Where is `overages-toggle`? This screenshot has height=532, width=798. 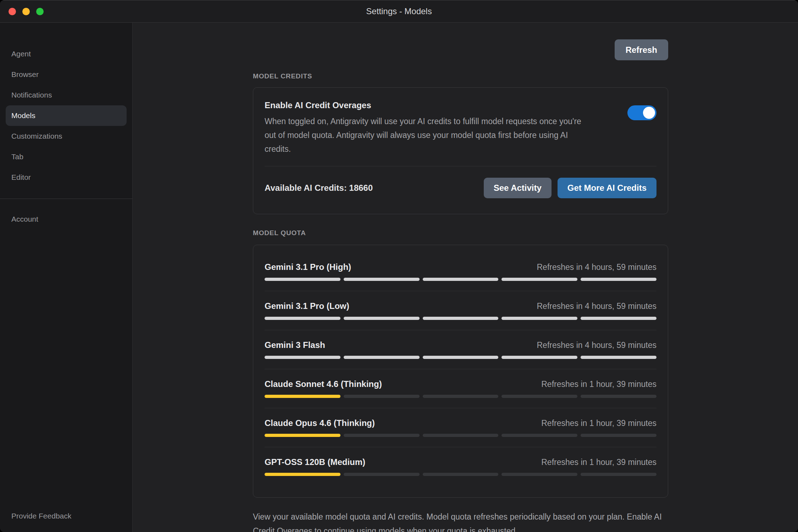
overages-toggle is located at coordinates (642, 113).